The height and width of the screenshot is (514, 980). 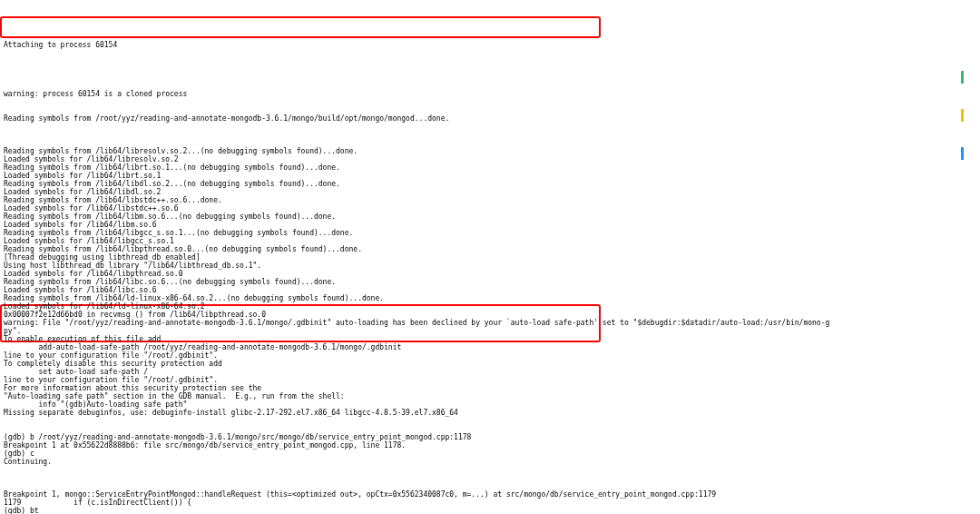 What do you see at coordinates (490, 331) in the screenshot?
I see `terminal-line: py".` at bounding box center [490, 331].